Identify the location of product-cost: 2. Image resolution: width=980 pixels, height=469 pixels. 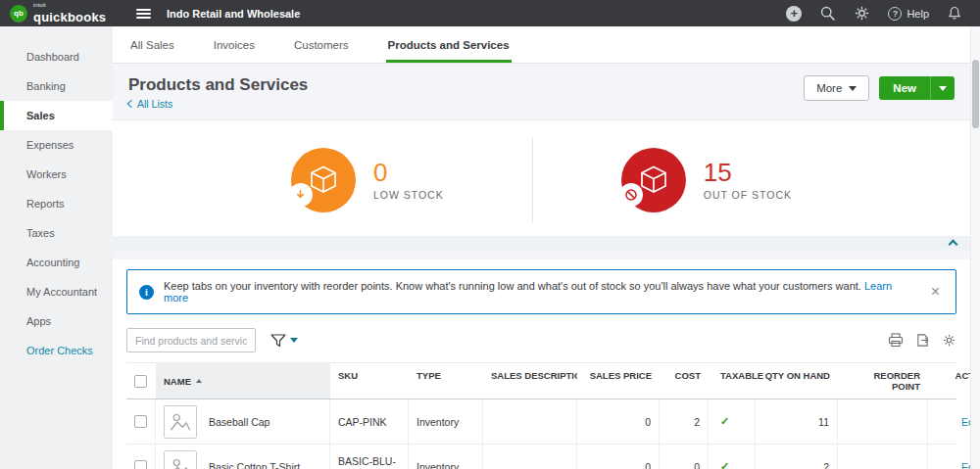
(684, 421).